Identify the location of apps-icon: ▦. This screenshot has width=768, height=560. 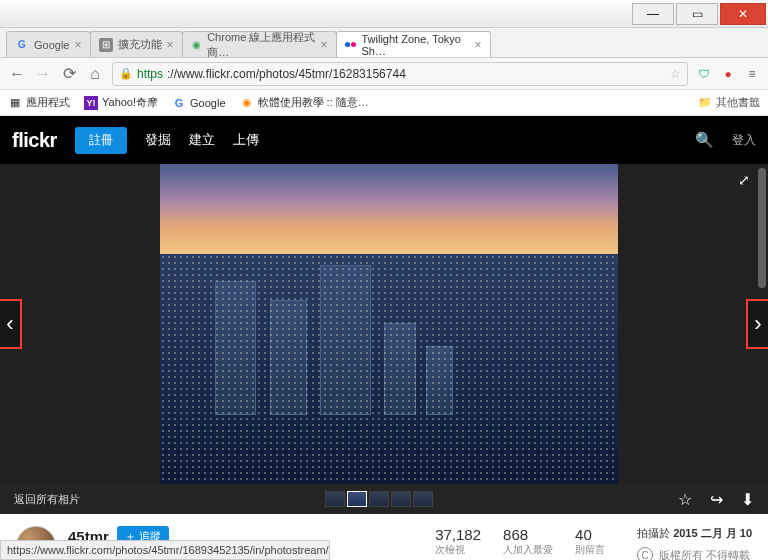
(15, 103).